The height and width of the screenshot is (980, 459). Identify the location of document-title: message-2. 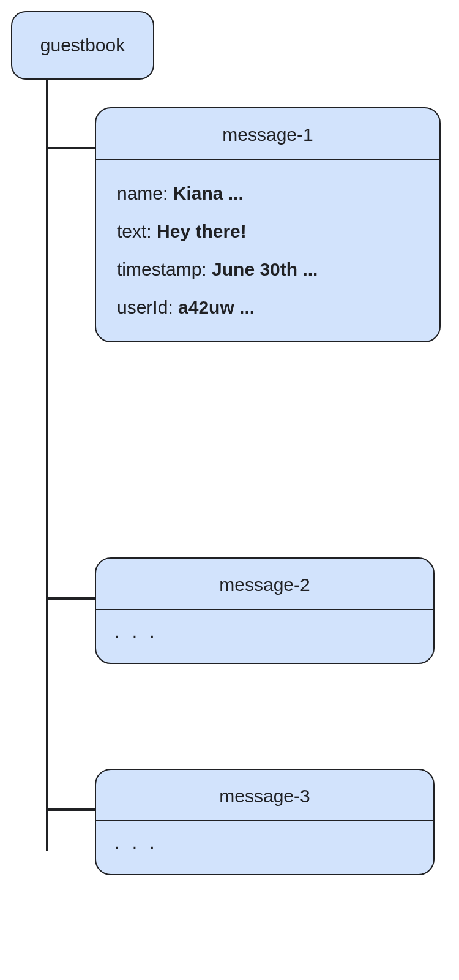
(264, 584).